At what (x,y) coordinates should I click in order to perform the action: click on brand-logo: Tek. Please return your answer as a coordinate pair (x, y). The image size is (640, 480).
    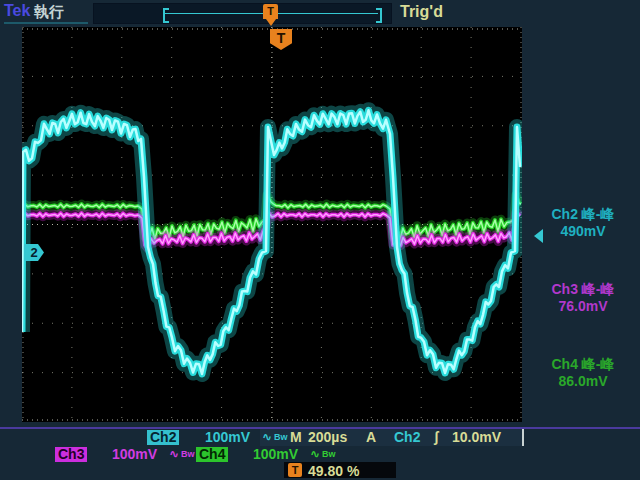
    Looking at the image, I should click on (17, 10).